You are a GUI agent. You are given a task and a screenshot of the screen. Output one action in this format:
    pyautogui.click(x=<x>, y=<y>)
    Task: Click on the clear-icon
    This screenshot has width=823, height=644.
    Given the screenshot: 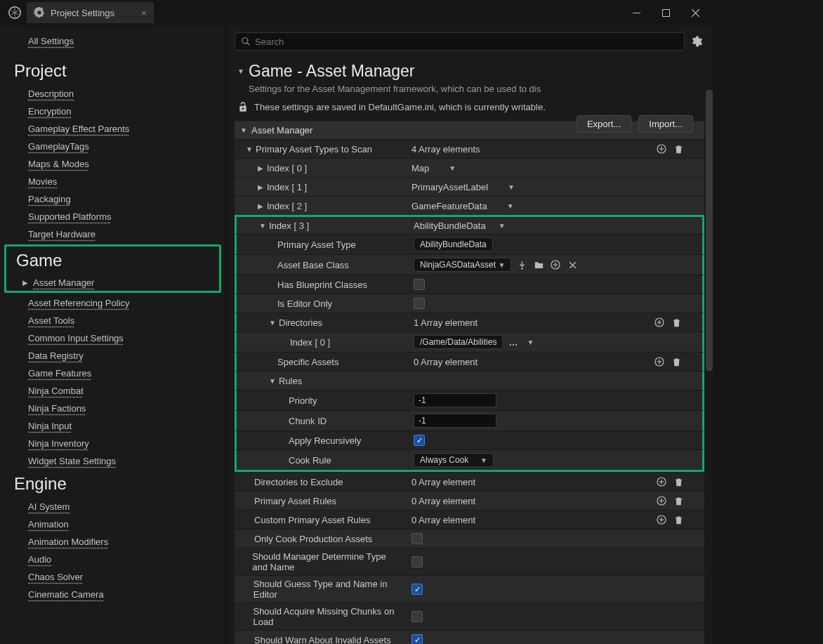 What is the action you would take?
    pyautogui.click(x=572, y=265)
    